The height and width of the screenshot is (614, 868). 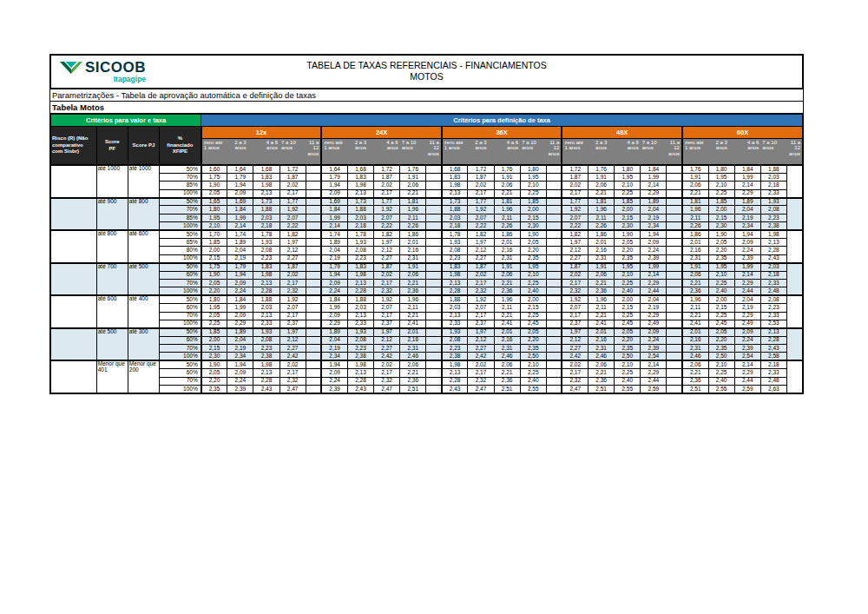 What do you see at coordinates (214, 177) in the screenshot?
I see `rate-cell: 1,75` at bounding box center [214, 177].